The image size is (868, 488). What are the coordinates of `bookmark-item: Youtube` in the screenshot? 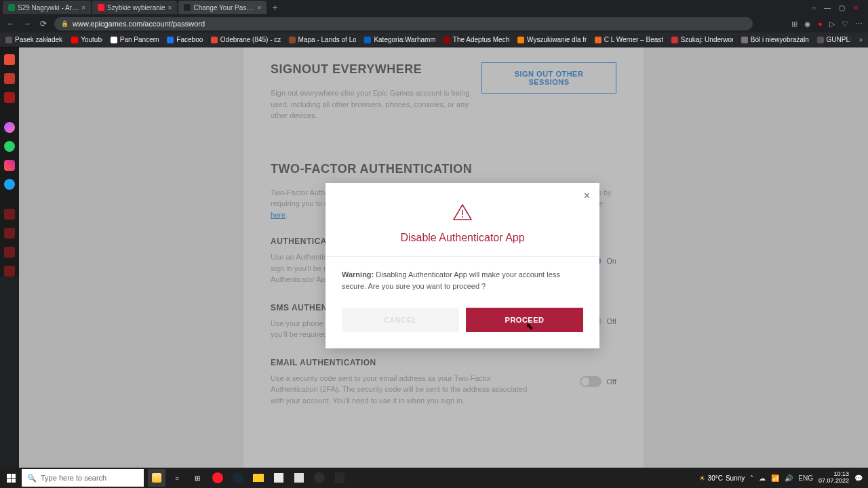 It's located at (87, 39).